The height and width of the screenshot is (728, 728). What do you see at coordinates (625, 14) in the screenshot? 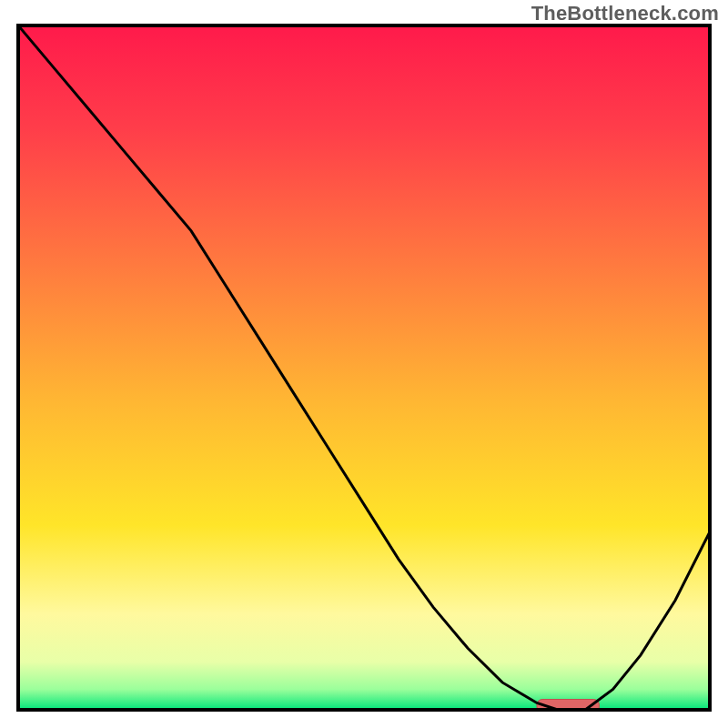
I see `watermark-text: TheBottleneck.com` at bounding box center [625, 14].